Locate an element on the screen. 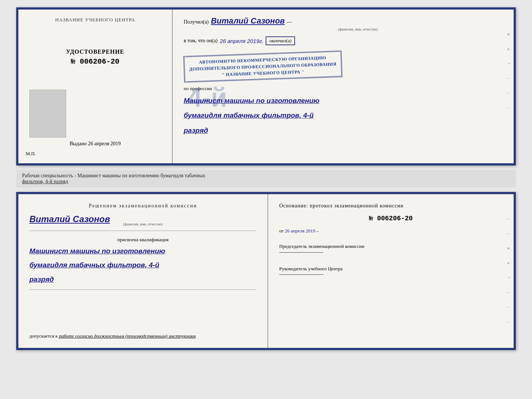  dopuskaetsya-label: допускается к is located at coordinates (43, 336).